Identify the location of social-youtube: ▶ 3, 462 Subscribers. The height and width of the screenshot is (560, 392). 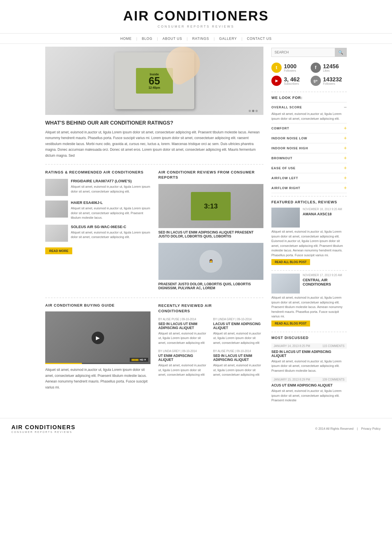
(290, 81).